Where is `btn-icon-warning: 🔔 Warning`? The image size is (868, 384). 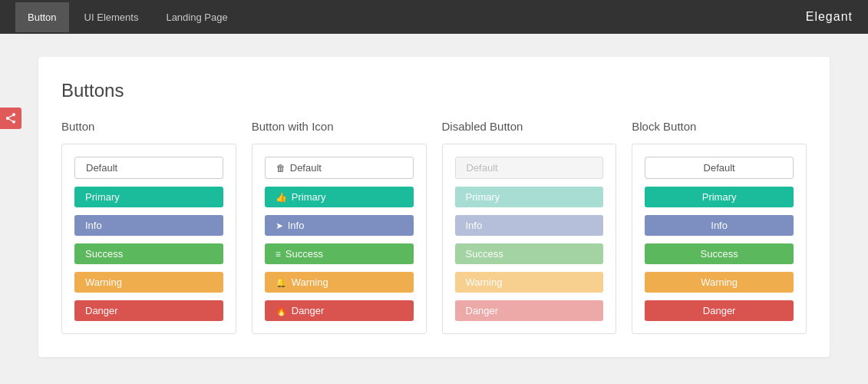 btn-icon-warning: 🔔 Warning is located at coordinates (339, 283).